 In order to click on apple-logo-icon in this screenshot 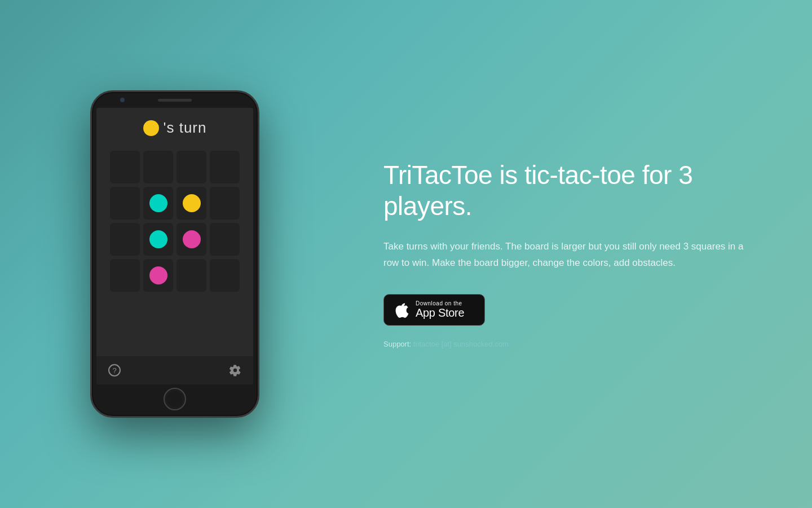, I will do `click(402, 310)`.